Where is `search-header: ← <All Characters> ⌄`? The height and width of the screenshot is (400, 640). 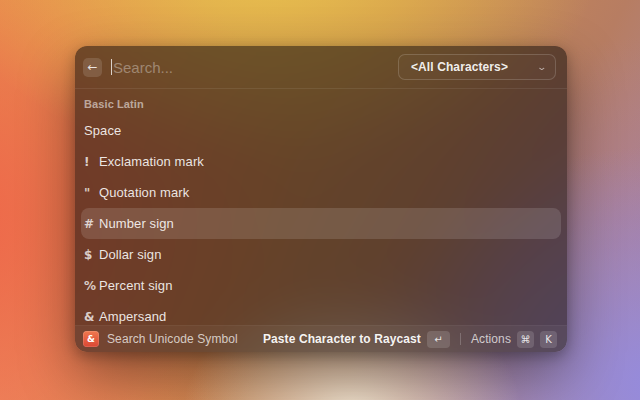
search-header: ← <All Characters> ⌄ is located at coordinates (321, 67).